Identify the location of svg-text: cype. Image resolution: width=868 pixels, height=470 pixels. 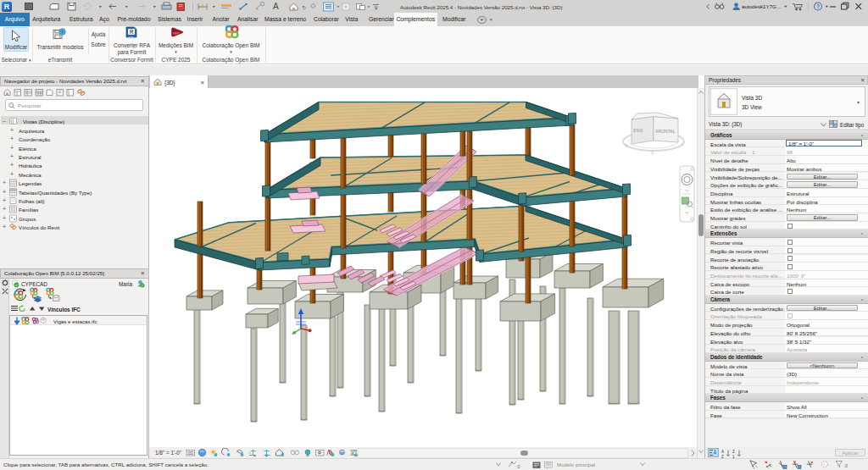
(176, 33).